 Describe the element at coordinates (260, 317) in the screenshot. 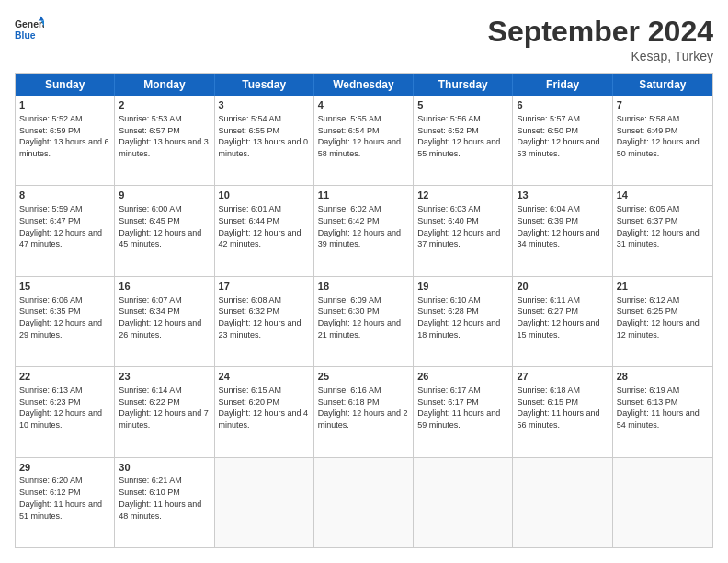

I see `day-info: Sunrise: 6:08 AMSunset: 6:32 PMDaylight:…` at that location.